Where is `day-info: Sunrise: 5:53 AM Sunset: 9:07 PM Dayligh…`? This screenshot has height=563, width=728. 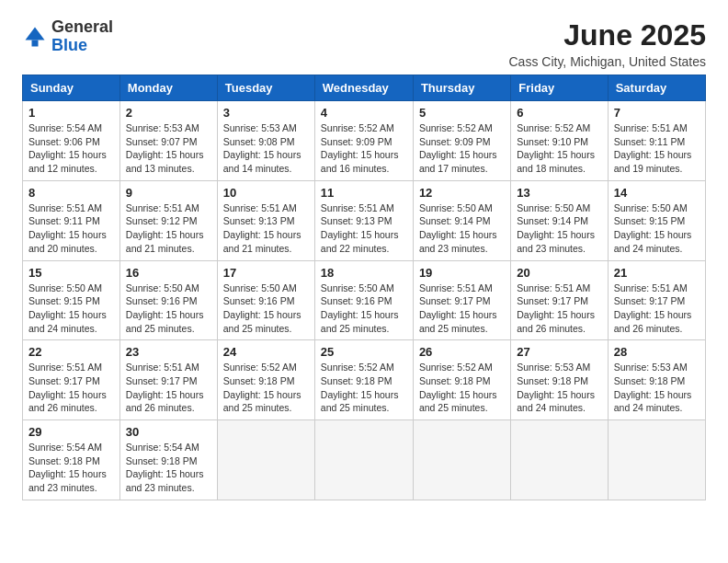
day-info: Sunrise: 5:53 AM Sunset: 9:07 PM Dayligh… is located at coordinates (169, 149).